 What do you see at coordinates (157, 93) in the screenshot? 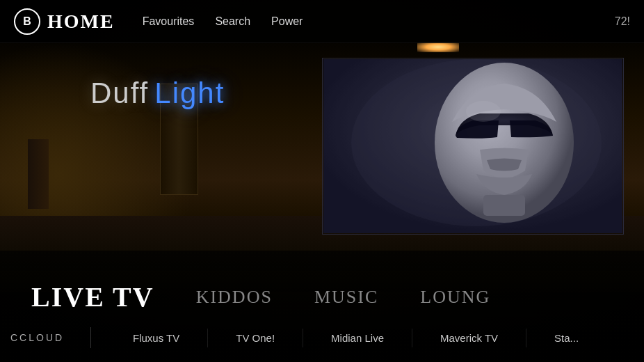
I see `duff-light-container: Duff Light` at bounding box center [157, 93].